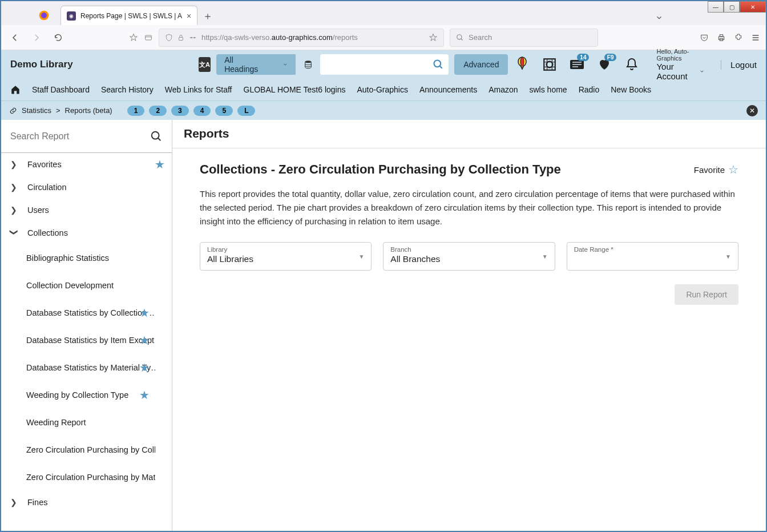 Image resolution: width=767 pixels, height=532 pixels. What do you see at coordinates (384, 13) in the screenshot?
I see `browser-tab-strip: ◉ Reports Page | SWLS | SWLS | A × ＋` at bounding box center [384, 13].